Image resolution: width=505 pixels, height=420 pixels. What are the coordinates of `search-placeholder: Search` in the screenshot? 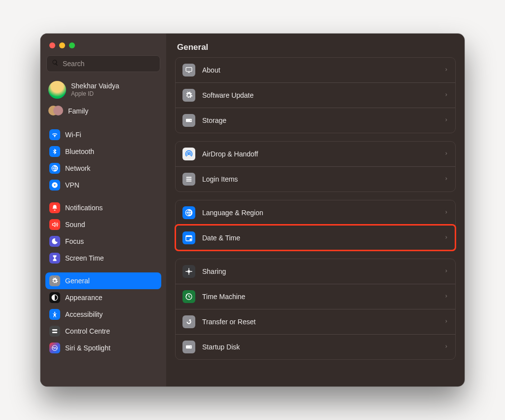 It's located at (73, 64).